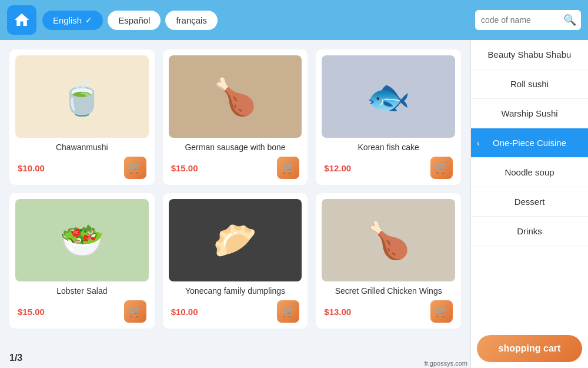 The width and height of the screenshot is (588, 368). I want to click on sidebar-item-one-piece-cuisine: ‹One-Piece Cuisine, so click(529, 143).